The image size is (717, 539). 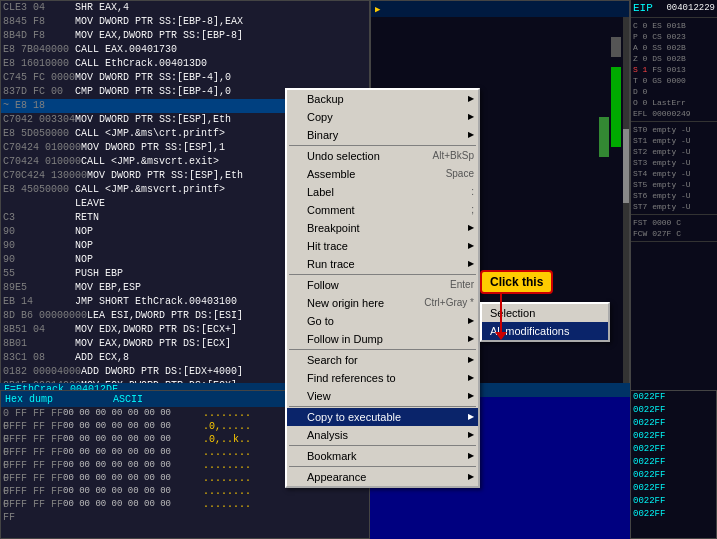 What do you see at coordinates (382, 417) in the screenshot?
I see `menu-copy-to-exec: Copy to executable` at bounding box center [382, 417].